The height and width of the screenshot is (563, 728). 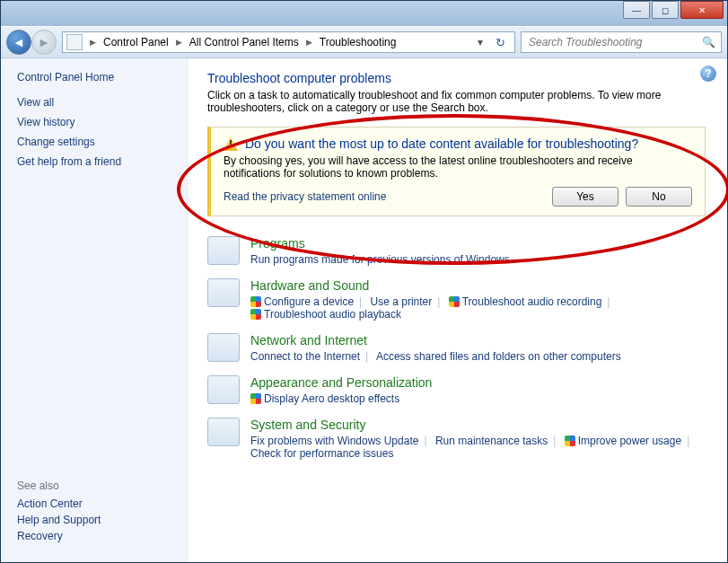 What do you see at coordinates (305, 356) in the screenshot?
I see `link-connect-internet: Connect to the Internet` at bounding box center [305, 356].